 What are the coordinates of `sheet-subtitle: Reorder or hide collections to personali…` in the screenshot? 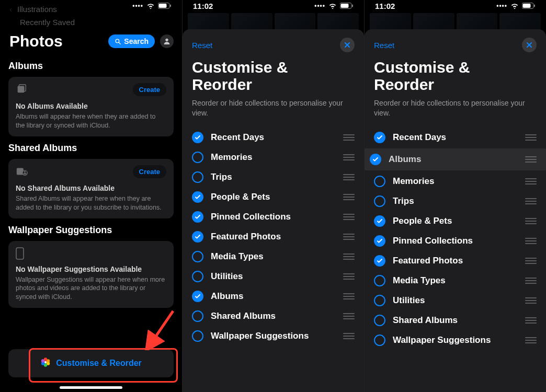 It's located at (273, 108).